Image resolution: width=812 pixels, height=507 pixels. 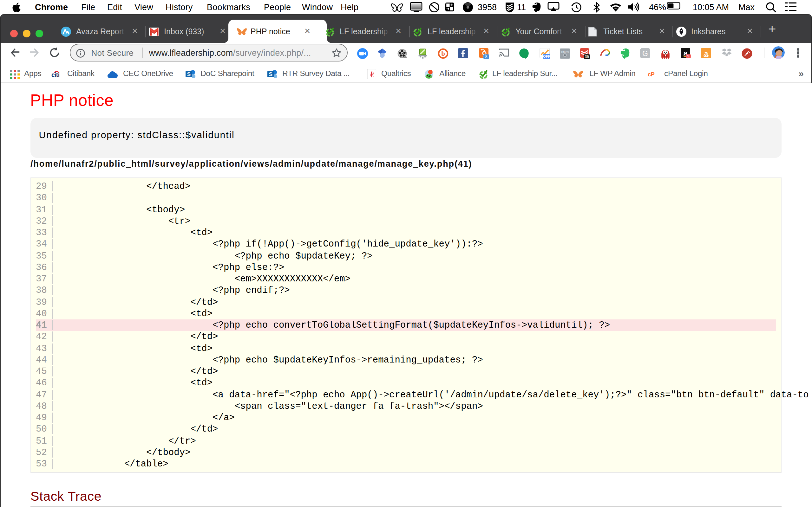 What do you see at coordinates (688, 56) in the screenshot?
I see `svg-text: 9` at bounding box center [688, 56].